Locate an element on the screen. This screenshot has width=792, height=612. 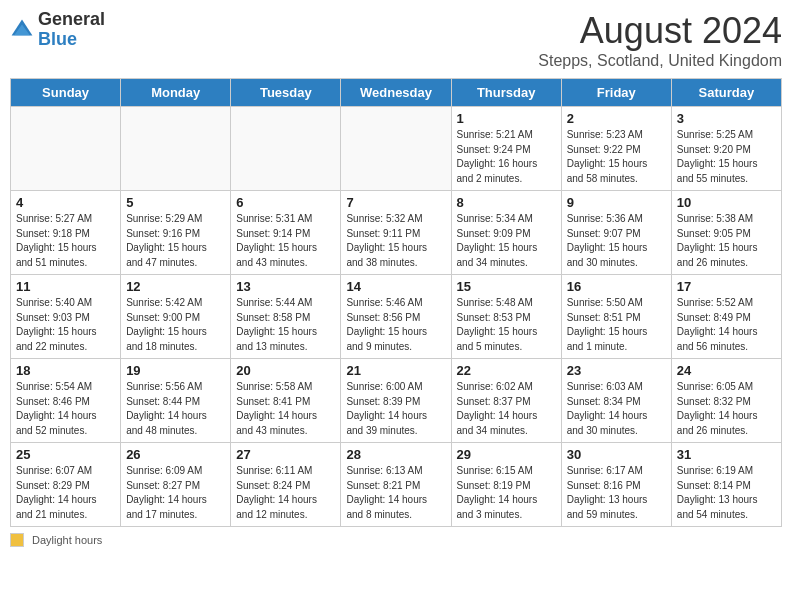
day-info: Sunrise: 5:23 AM Sunset: 9:22 PM Dayligh… is located at coordinates (616, 157).